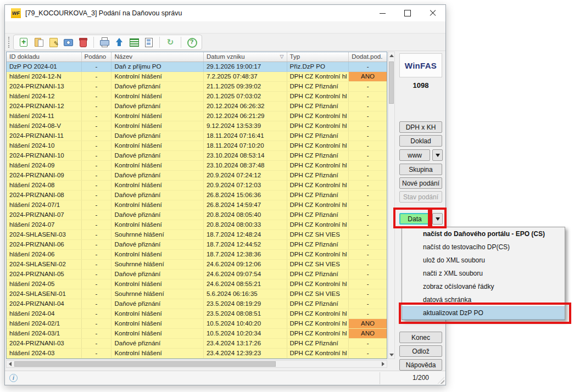 The height and width of the screenshot is (392, 574). What do you see at coordinates (437, 155) in the screenshot?
I see `www-dropdown-arrow` at bounding box center [437, 155].